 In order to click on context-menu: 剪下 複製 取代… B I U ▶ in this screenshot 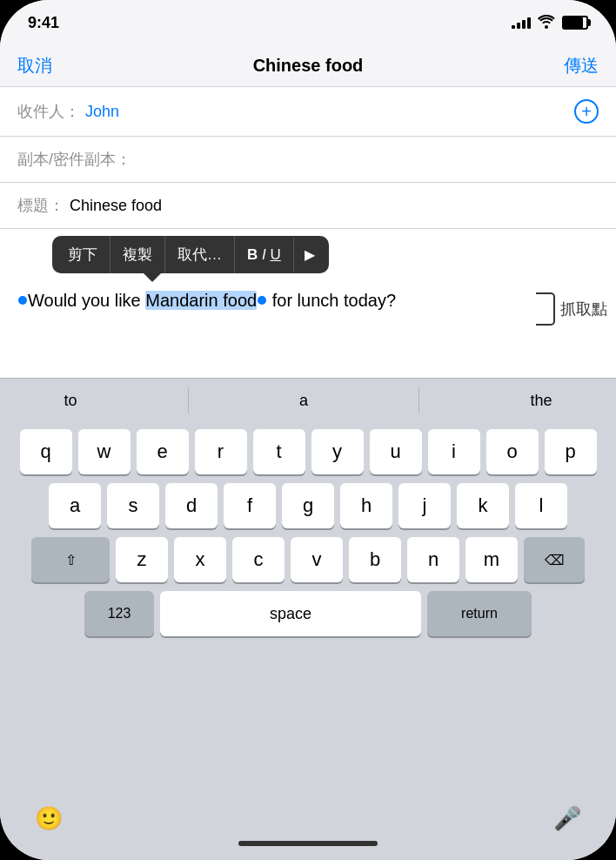, I will do `click(191, 254)`.